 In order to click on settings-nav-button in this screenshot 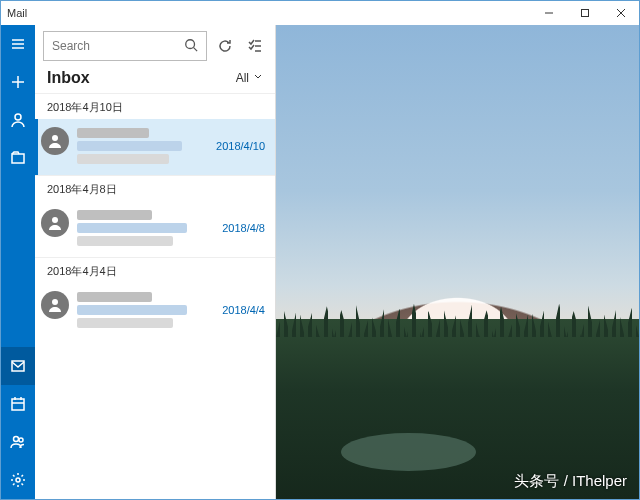, I will do `click(18, 480)`.